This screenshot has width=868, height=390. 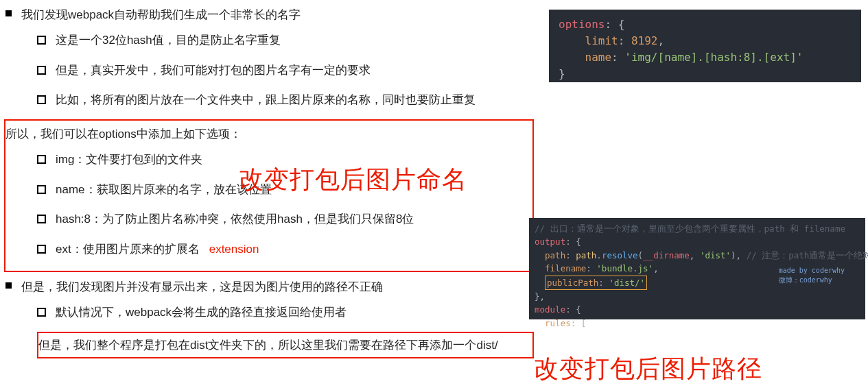 What do you see at coordinates (270, 317) in the screenshot?
I see `bullet-l1: 但是，我们发现图片并没有显示出来，这是因为图片使用的路径不正确 默认情况下，we…` at bounding box center [270, 317].